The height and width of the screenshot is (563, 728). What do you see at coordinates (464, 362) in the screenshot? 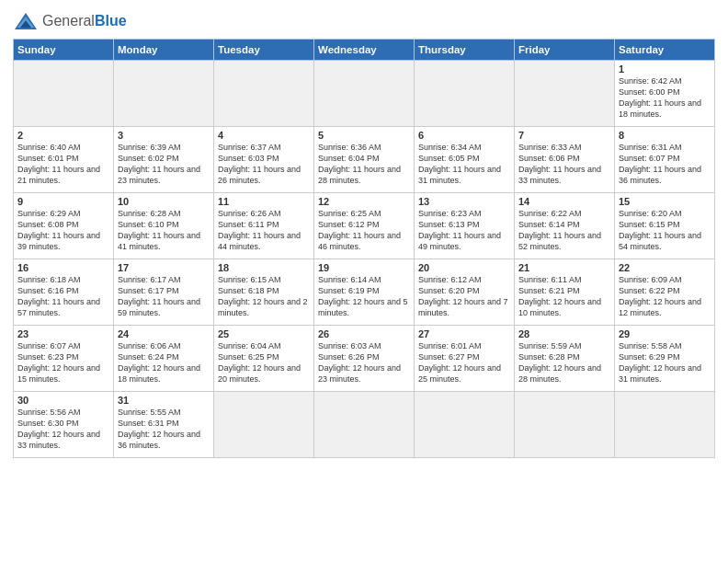
I see `day-info: Sunrise: 6:01 AM Sunset: 6:27 PM Dayligh…` at bounding box center [464, 362].